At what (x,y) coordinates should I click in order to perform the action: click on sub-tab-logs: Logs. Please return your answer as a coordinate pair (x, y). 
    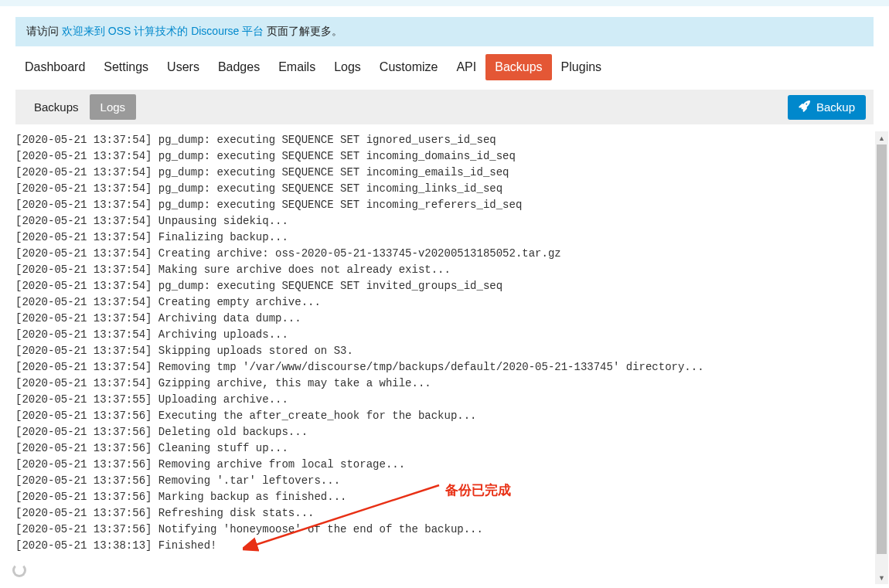
    Looking at the image, I should click on (113, 107).